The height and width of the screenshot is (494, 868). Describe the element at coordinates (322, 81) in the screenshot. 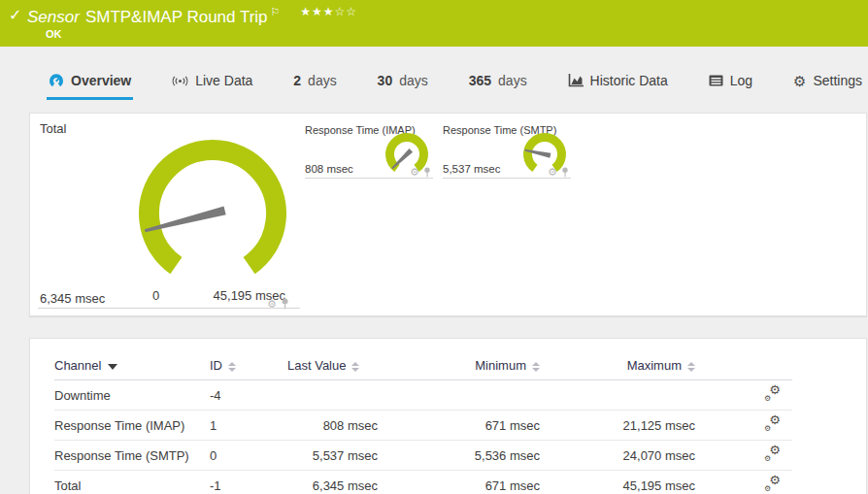

I see `tab-2-days-unit: days` at that location.